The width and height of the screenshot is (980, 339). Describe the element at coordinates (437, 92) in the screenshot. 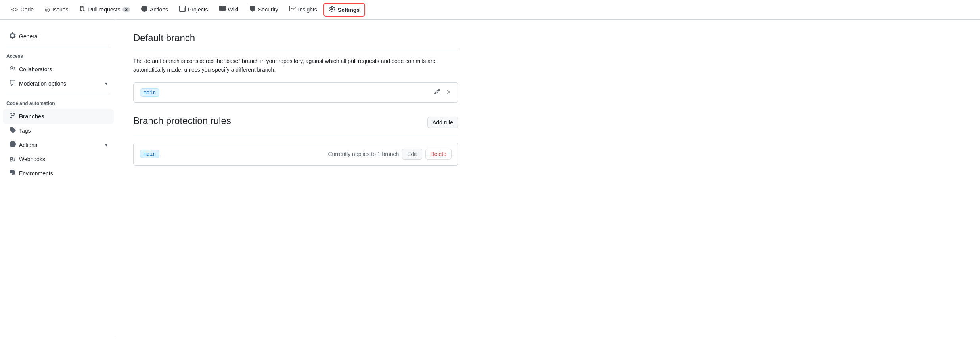

I see `edit-branch-icon` at that location.